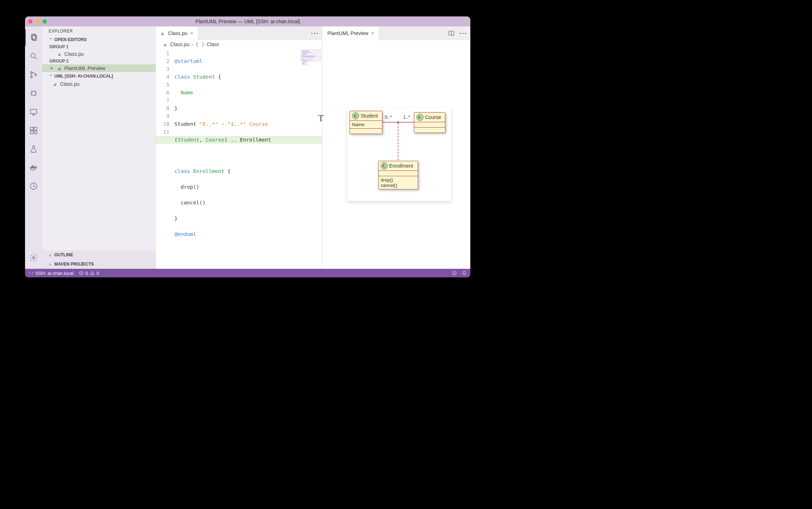  What do you see at coordinates (398, 175) in the screenshot?
I see `uml-class-enrollment: CEnrollment drop() cancel()` at bounding box center [398, 175].